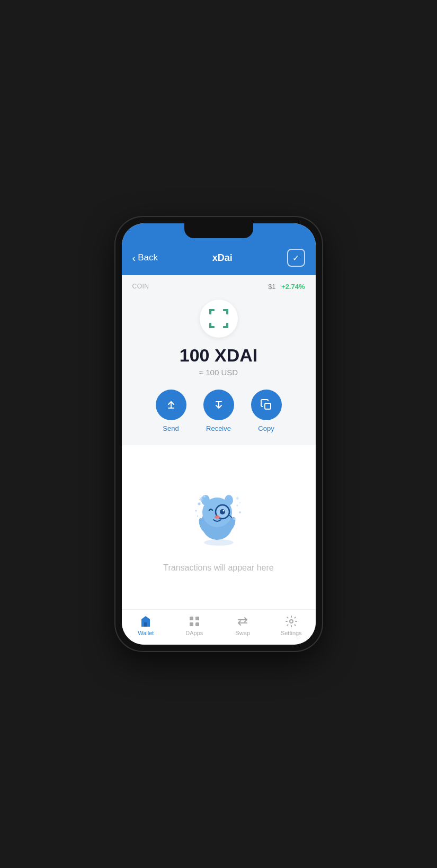 This screenshot has height=868, width=437. I want to click on nav-item-wallet: Wallet, so click(146, 626).